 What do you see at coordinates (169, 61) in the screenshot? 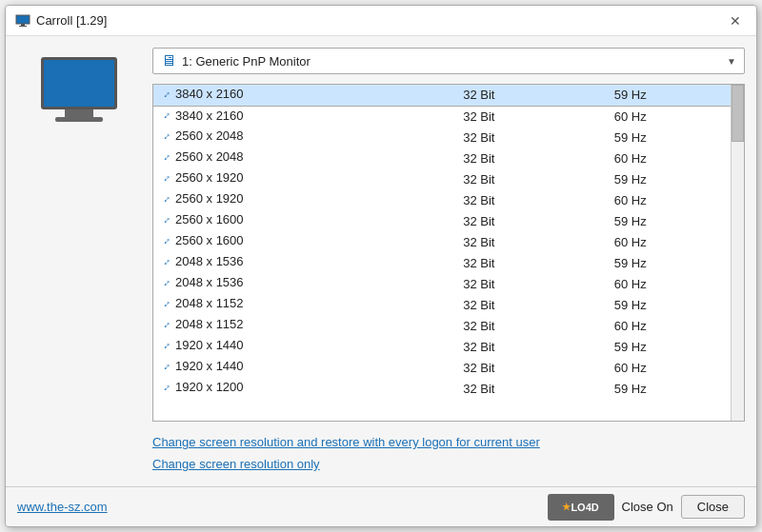
I see `monitor-dropdown-icon: 🖥` at bounding box center [169, 61].